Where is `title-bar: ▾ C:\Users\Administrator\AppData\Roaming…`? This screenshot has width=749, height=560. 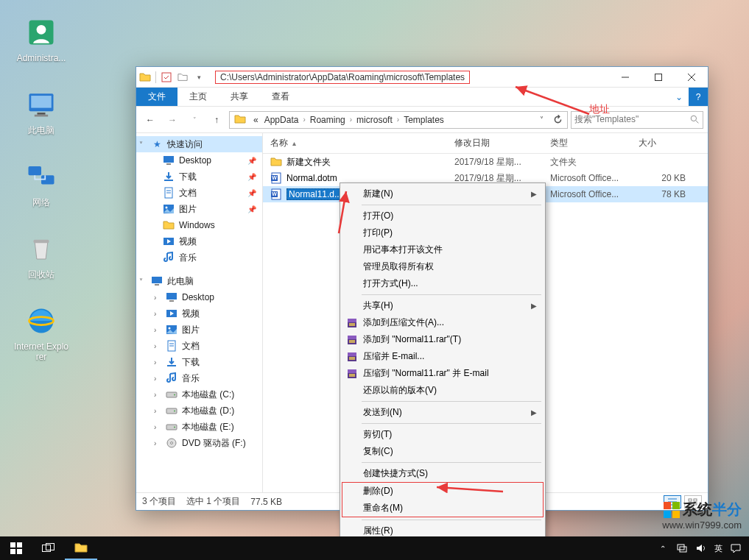 title-bar: ▾ C:\Users\Administrator\AppData\Roaming… is located at coordinates (422, 77).